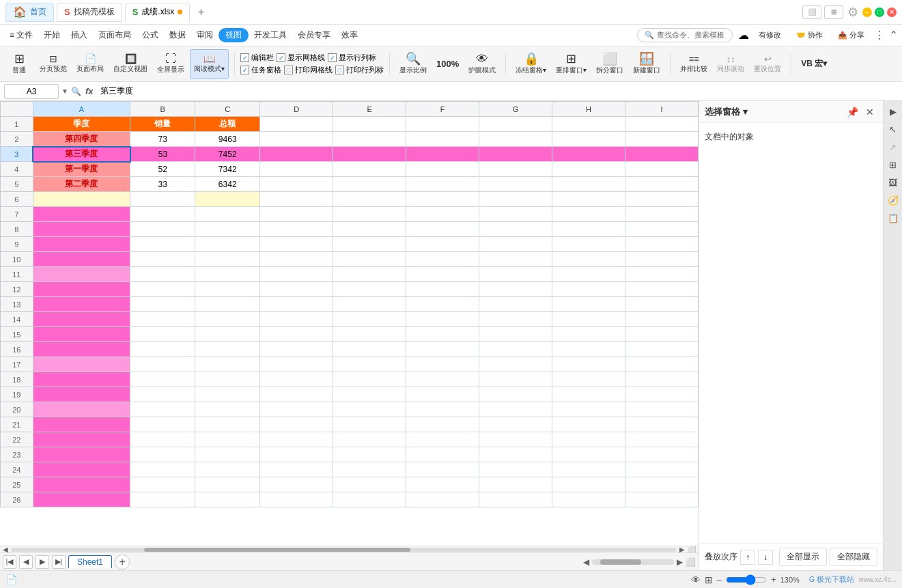 This screenshot has width=902, height=588. Describe the element at coordinates (82, 485) in the screenshot. I see `cell-A25` at that location.